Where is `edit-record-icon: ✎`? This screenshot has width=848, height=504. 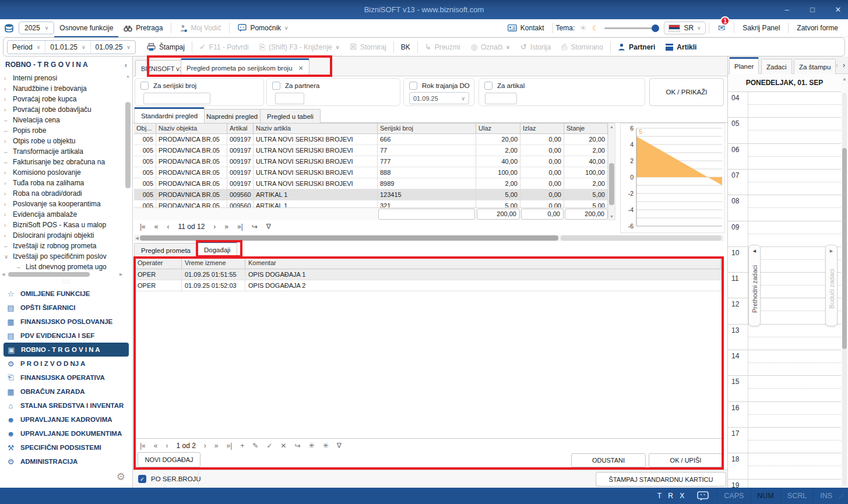 edit-record-icon: ✎ is located at coordinates (255, 446).